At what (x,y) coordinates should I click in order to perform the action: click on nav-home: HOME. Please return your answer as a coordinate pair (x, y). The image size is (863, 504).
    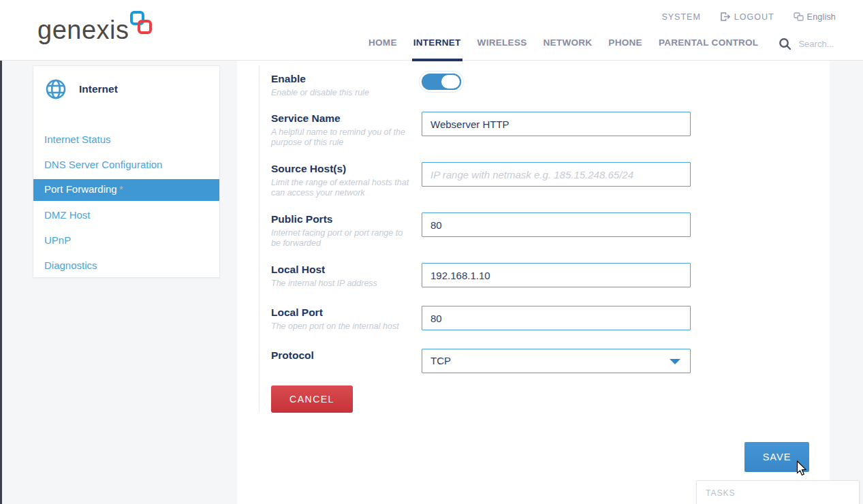
    Looking at the image, I should click on (383, 44).